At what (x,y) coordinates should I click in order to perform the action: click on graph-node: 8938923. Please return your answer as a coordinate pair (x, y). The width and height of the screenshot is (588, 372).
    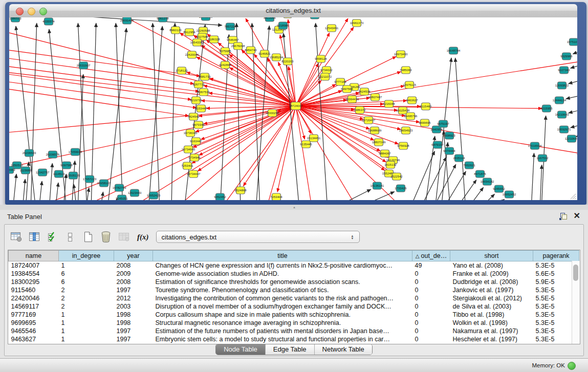
    Looking at the image, I should click on (449, 136).